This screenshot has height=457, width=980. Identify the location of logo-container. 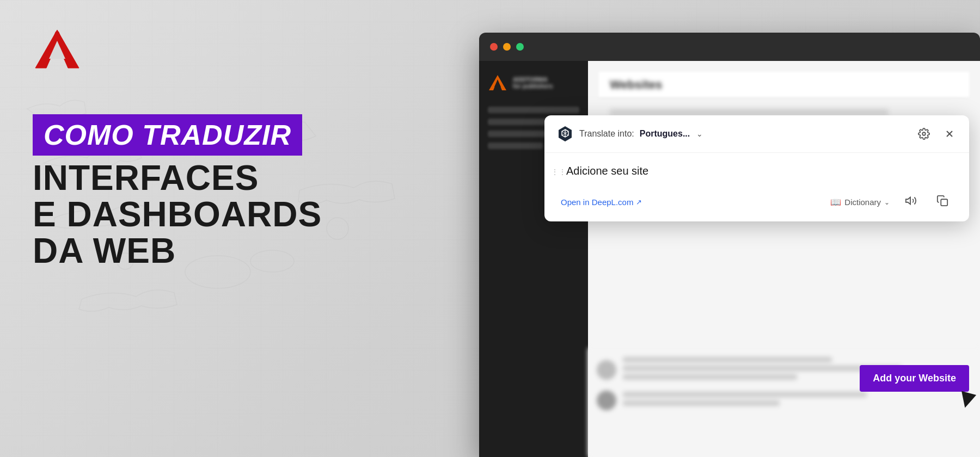
(207, 49).